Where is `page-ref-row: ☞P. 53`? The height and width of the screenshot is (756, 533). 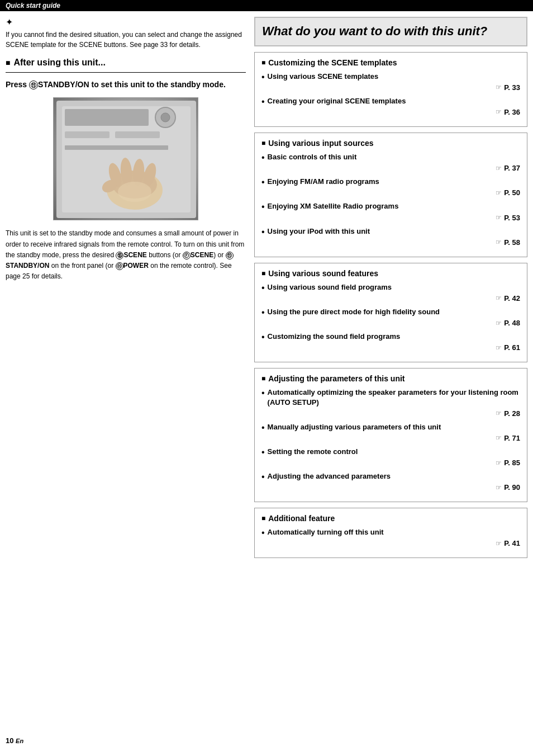
page-ref-row: ☞P. 53 is located at coordinates (391, 218).